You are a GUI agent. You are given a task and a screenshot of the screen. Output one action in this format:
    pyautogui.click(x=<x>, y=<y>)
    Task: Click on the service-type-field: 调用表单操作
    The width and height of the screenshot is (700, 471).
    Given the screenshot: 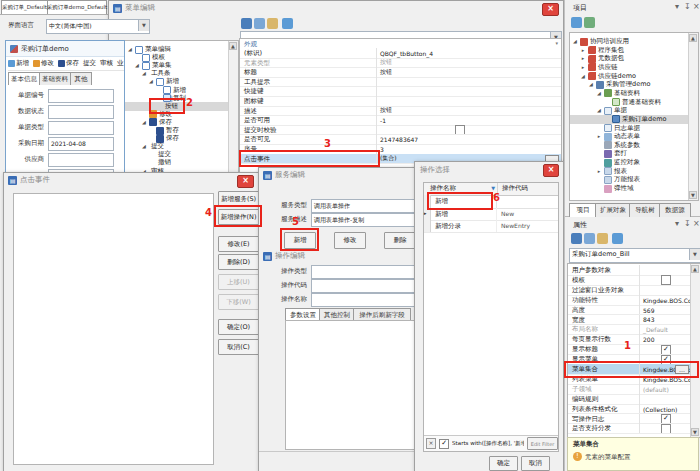 What is the action you would take?
    pyautogui.click(x=368, y=206)
    